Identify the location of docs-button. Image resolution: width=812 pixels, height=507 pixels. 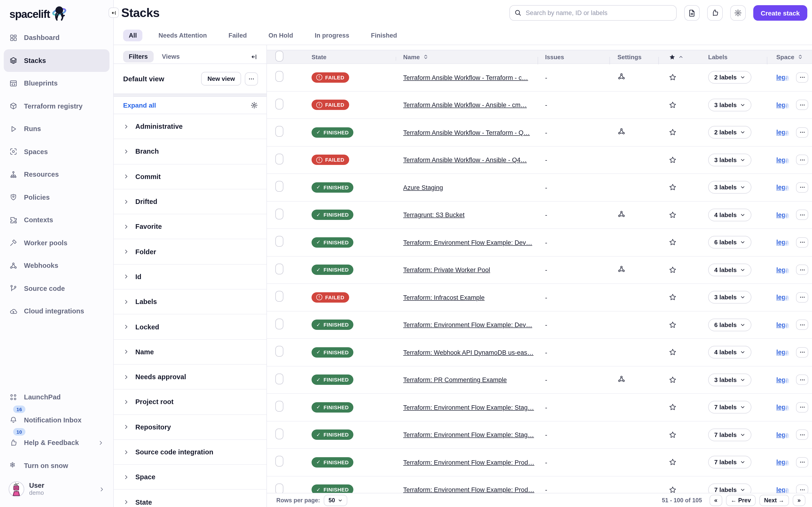
(692, 13).